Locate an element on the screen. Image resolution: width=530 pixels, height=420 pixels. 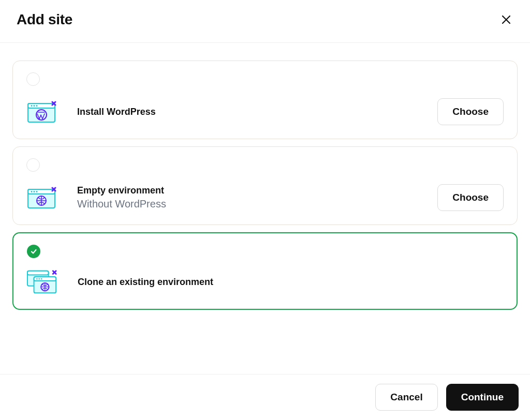
option-content: Clone an existing environment is located at coordinates (265, 282).